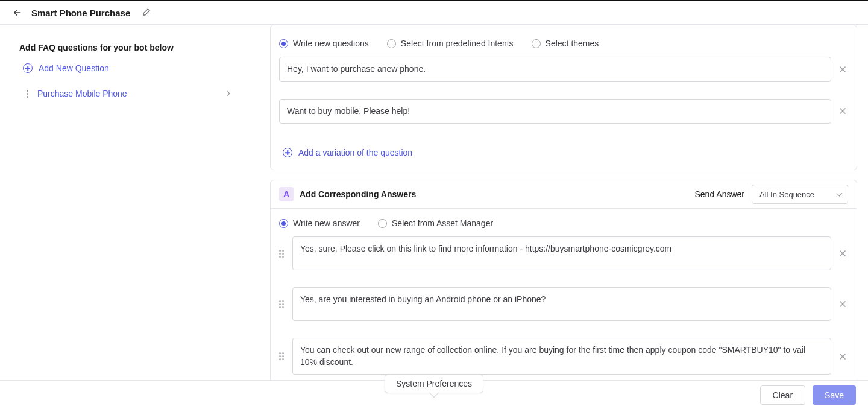 Image resolution: width=868 pixels, height=409 pixels. Describe the element at coordinates (331, 43) in the screenshot. I see `radio-label: Write new questions` at that location.